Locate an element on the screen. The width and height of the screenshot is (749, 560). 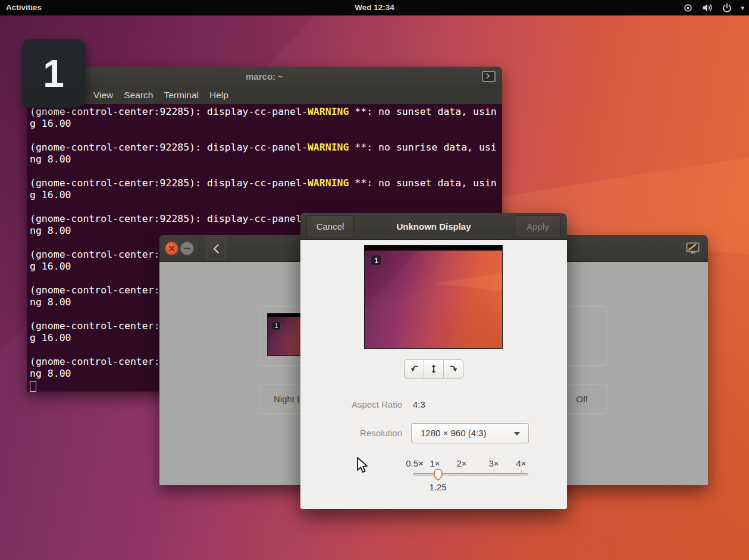
chevron-down-icon: ▾ is located at coordinates (742, 8).